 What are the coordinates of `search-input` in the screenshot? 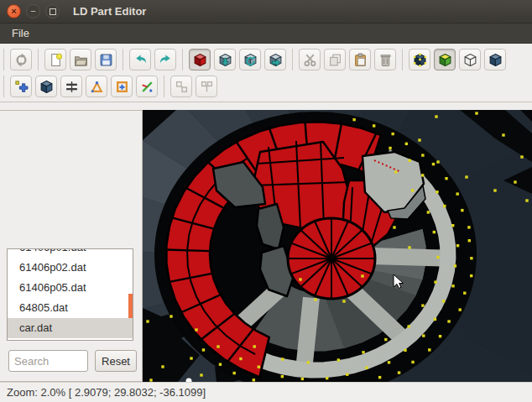 It's located at (49, 361).